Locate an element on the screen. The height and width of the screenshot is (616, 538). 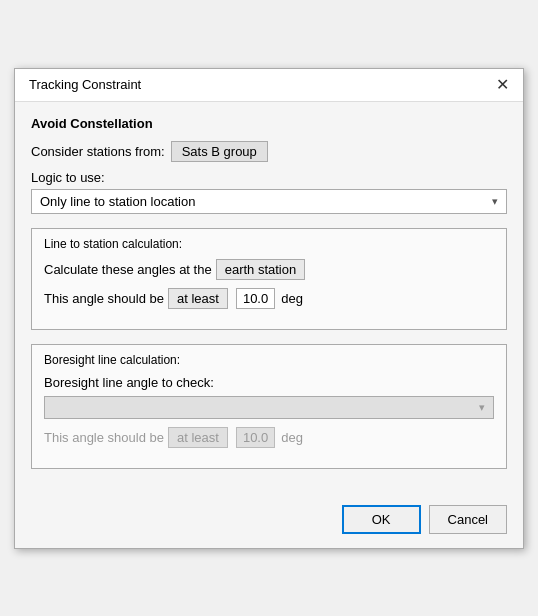
boresight-line-label: Boresight line calculation: is located at coordinates (269, 360).